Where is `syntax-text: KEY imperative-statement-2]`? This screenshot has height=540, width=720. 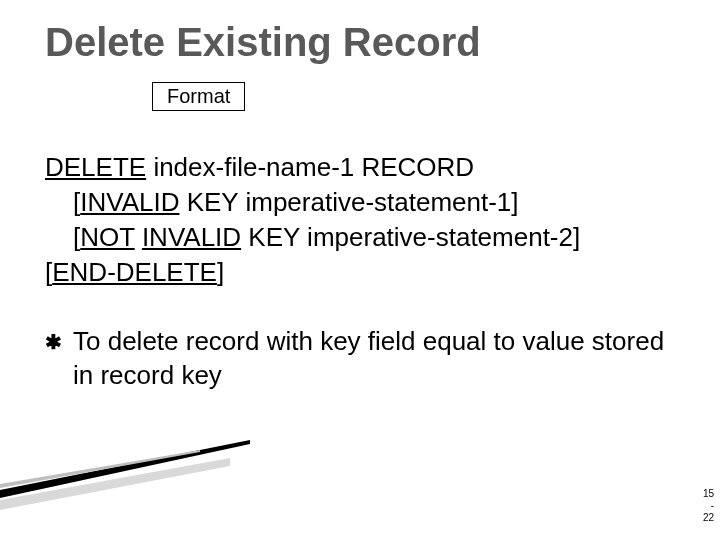 syntax-text: KEY imperative-statement-2] is located at coordinates (410, 237).